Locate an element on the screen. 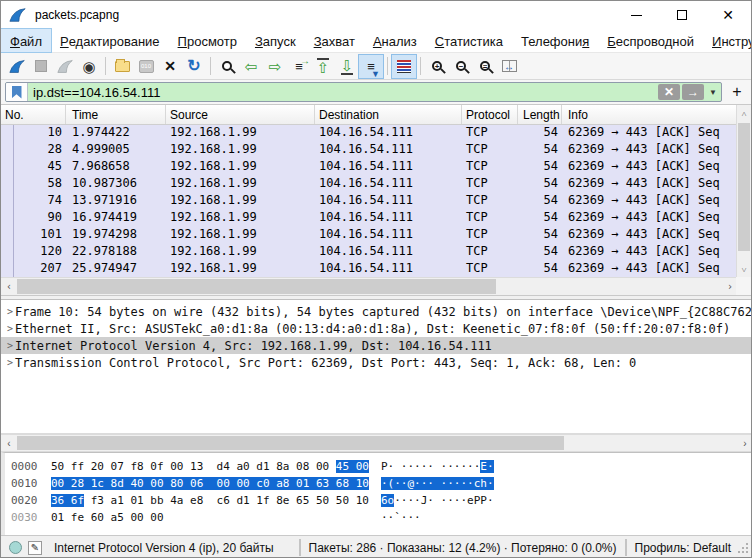 The height and width of the screenshot is (558, 752). scroll-right-arrow: › is located at coordinates (744, 444).